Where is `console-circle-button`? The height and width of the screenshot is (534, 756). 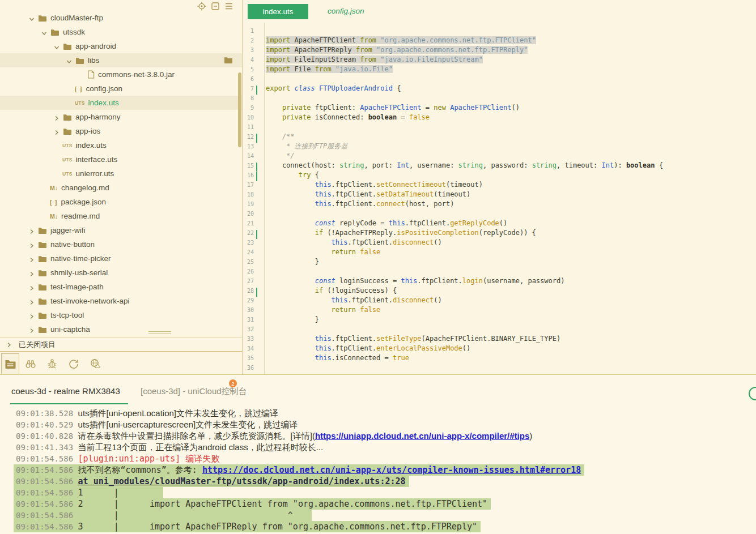
console-circle-button is located at coordinates (753, 394).